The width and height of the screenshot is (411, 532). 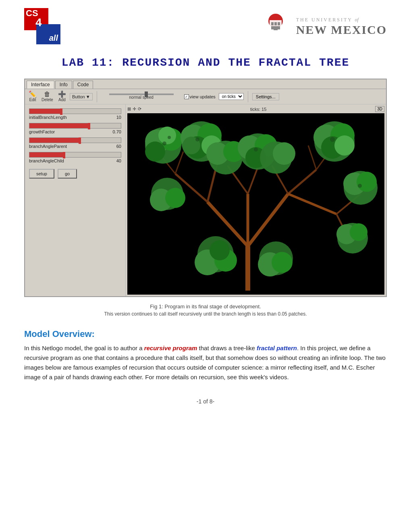 What do you see at coordinates (97, 97) in the screenshot?
I see `toolbar-separator` at bounding box center [97, 97].